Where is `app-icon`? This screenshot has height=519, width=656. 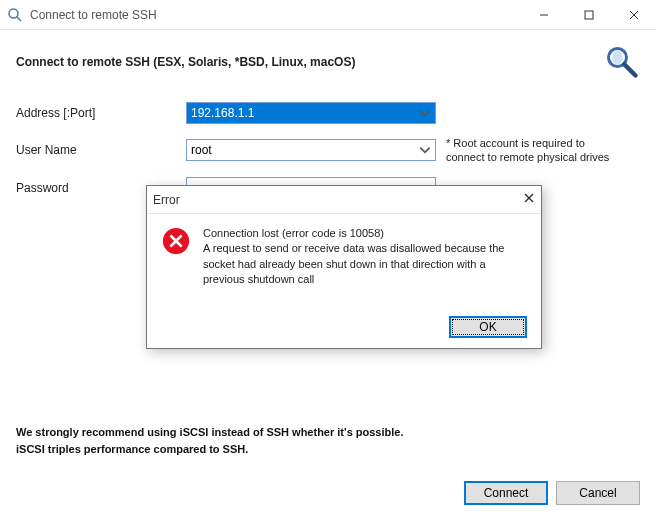 app-icon is located at coordinates (15, 15).